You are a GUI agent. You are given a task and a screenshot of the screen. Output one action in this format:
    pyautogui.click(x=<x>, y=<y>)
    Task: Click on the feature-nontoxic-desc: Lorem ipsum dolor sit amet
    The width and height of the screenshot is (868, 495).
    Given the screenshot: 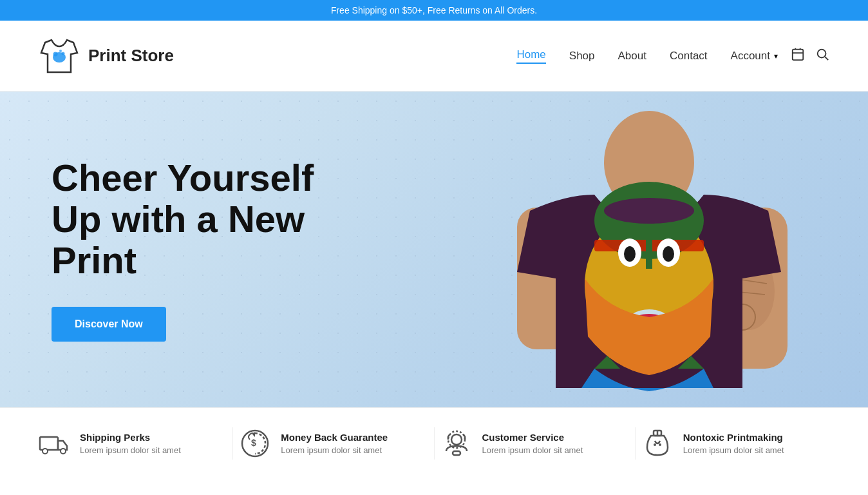 What is the action you would take?
    pyautogui.click(x=734, y=450)
    